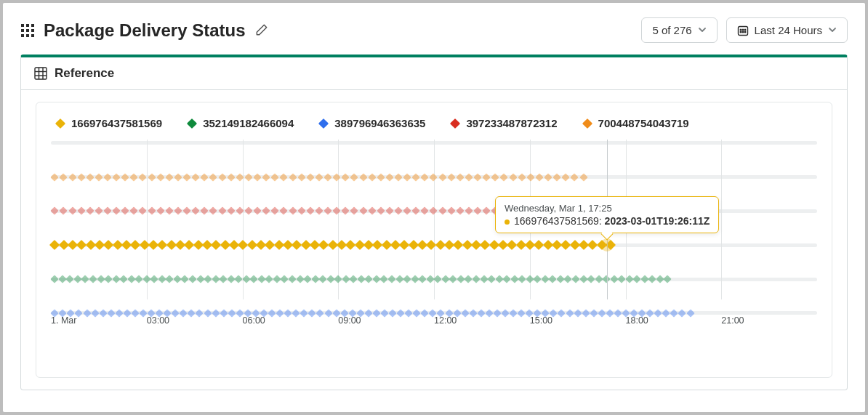  What do you see at coordinates (84, 73) in the screenshot?
I see `panel-title: Reference` at bounding box center [84, 73].